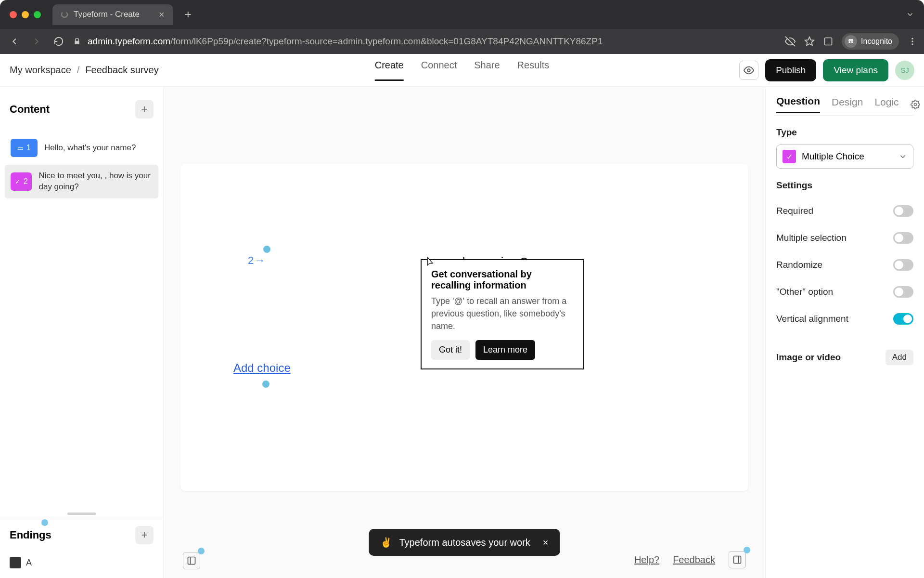  I want to click on maximize-window, so click(38, 14).